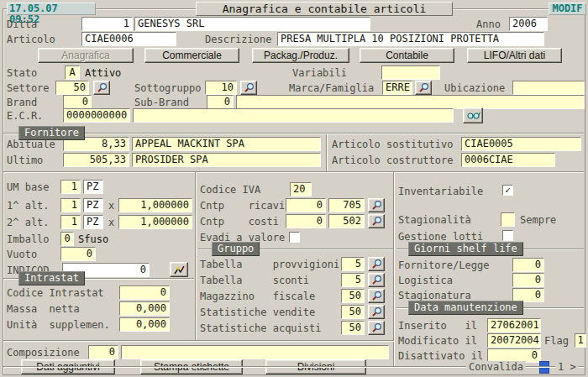 The width and height of the screenshot is (588, 377). I want to click on tab-packag-produz: Packag./Produz., so click(301, 55).